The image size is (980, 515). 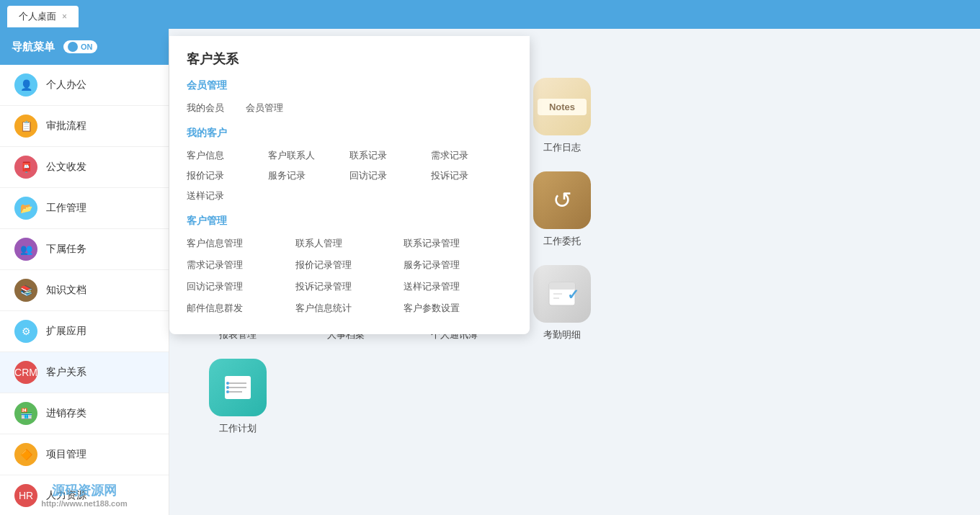 What do you see at coordinates (84, 167) in the screenshot?
I see `sidebar-item-docs: 📮公文收发` at bounding box center [84, 167].